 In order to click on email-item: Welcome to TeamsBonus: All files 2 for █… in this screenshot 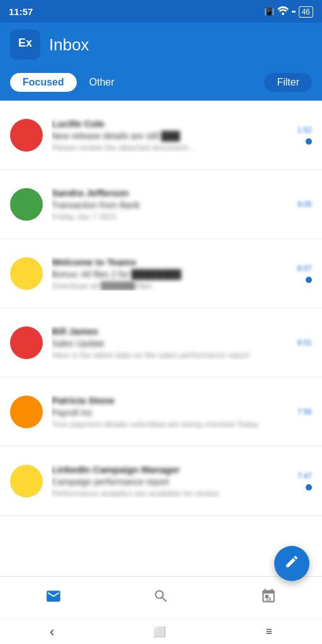, I will do `click(161, 274)`.